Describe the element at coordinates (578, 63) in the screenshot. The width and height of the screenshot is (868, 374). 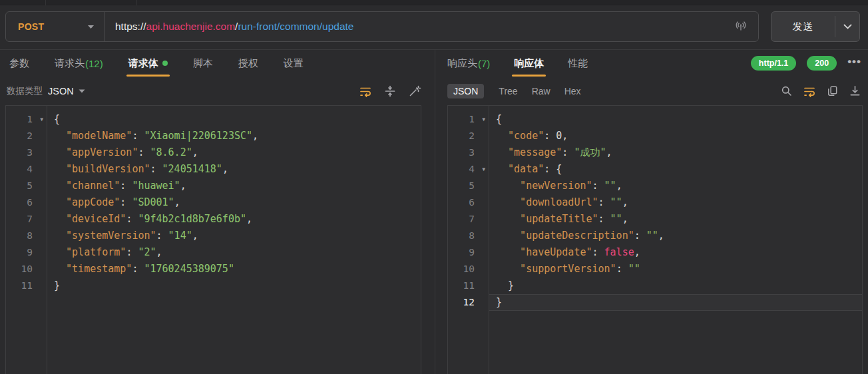
I see `tab-response-性能: 性能` at that location.